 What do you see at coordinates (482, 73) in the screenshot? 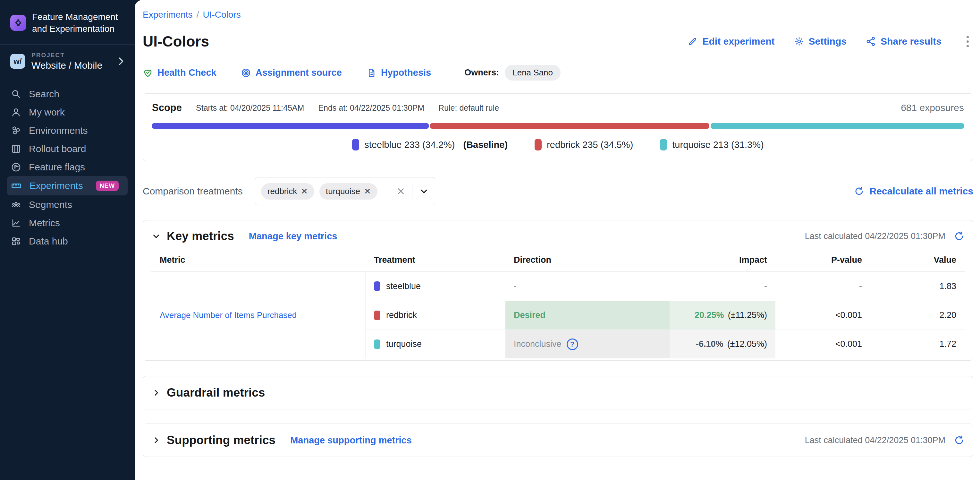
I see `owners-label: Owners:` at bounding box center [482, 73].